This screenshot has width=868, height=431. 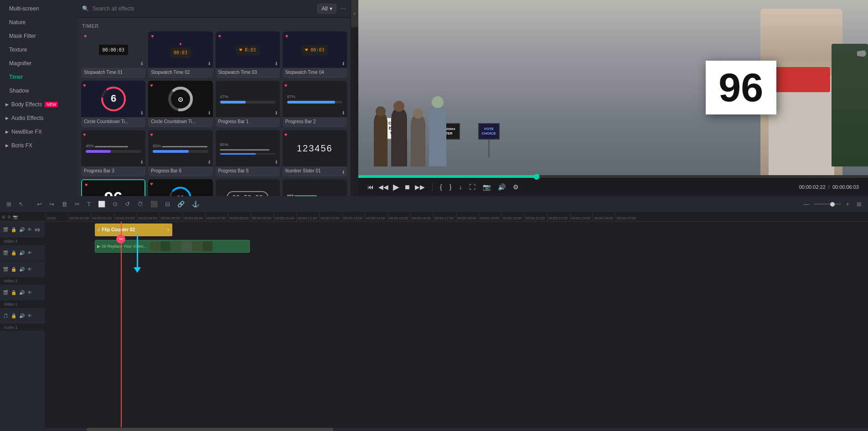 I want to click on effect-item-pb05: 65% ▬▬▬▬▬▬▬▬▬▬▬▬ ⬇ Progress Bar 5, so click(x=248, y=153).